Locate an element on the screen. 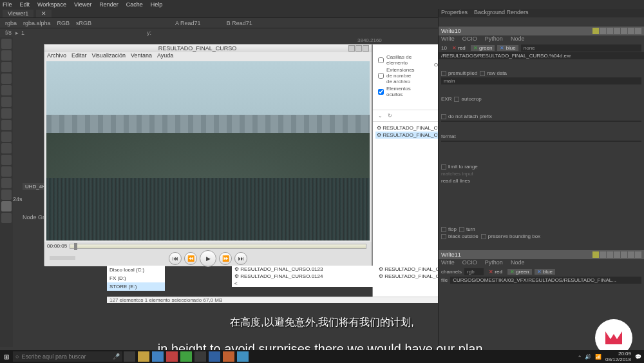  readall-label: read all lines is located at coordinates (456, 181).